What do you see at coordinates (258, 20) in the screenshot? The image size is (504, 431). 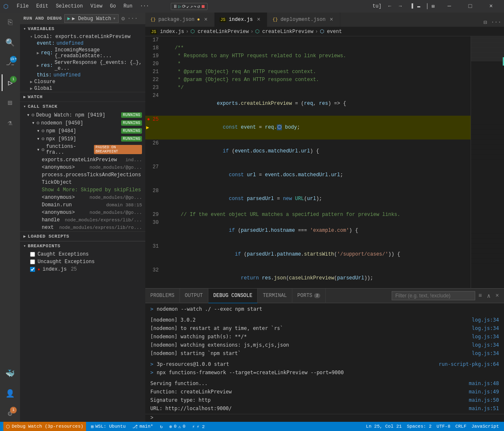 I see `tab-close-indexjs: ×` at bounding box center [258, 20].